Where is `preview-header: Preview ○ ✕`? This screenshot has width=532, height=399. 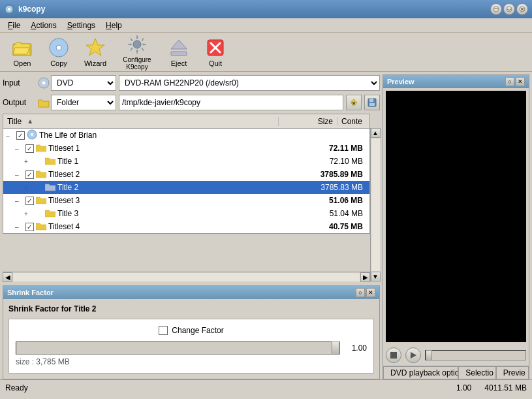 preview-header: Preview ○ ✕ is located at coordinates (456, 82).